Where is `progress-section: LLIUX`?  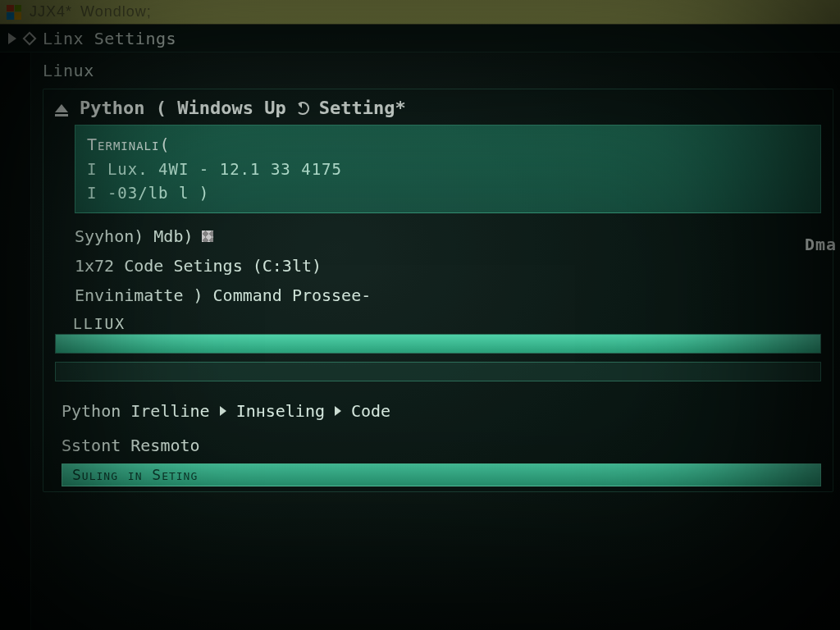 progress-section: LLIUX is located at coordinates (438, 348).